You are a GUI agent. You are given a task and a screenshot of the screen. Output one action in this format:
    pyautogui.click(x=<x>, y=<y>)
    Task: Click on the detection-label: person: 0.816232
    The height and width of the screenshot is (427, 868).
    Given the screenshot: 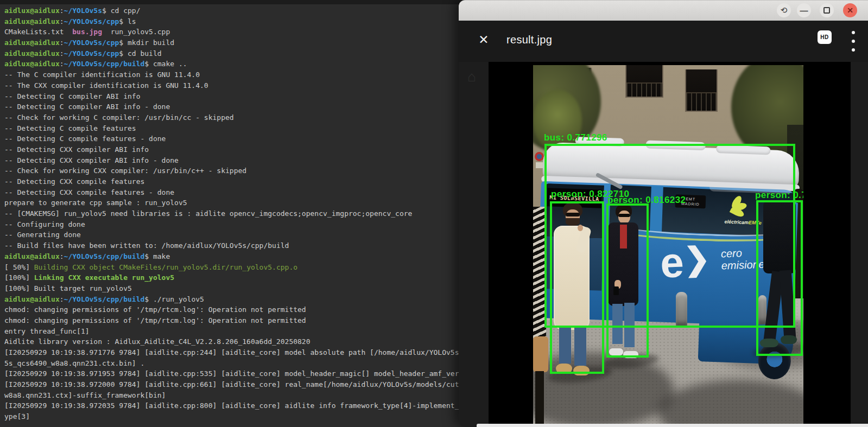 What is the action you would take?
    pyautogui.click(x=647, y=200)
    